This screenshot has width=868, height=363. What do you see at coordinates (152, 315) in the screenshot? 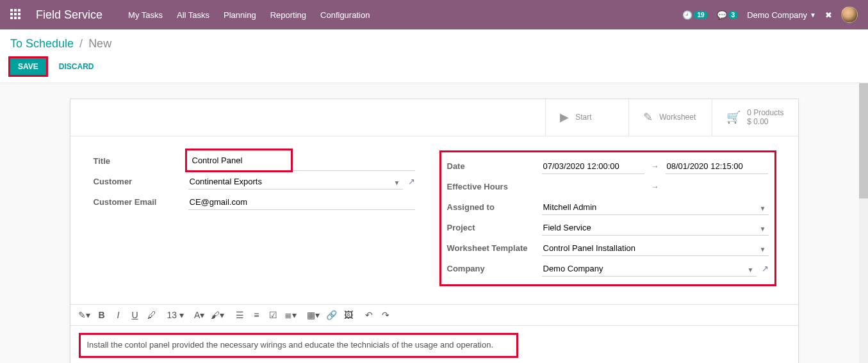
I see `highlight-button: 🖊` at bounding box center [152, 315].